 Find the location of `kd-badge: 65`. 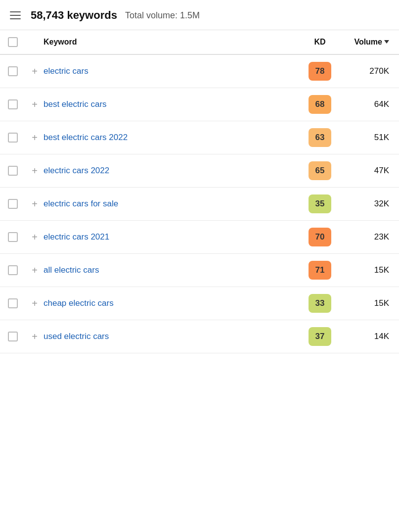

kd-badge: 65 is located at coordinates (320, 171).